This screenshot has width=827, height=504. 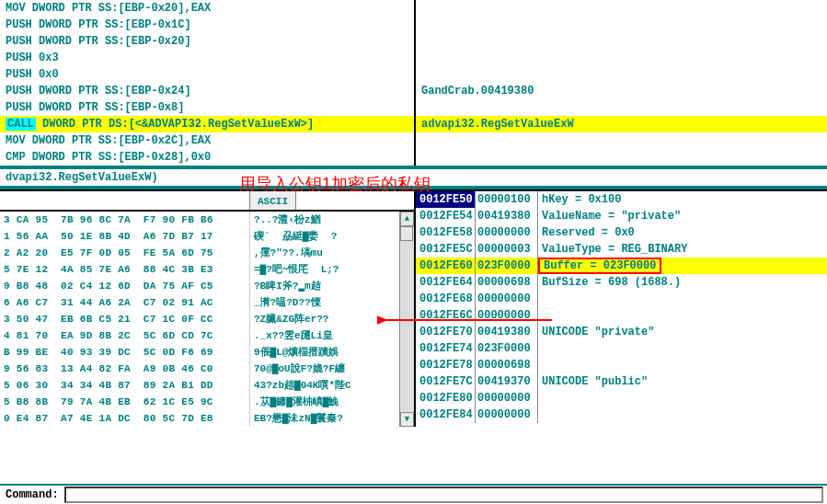 What do you see at coordinates (622, 398) in the screenshot?
I see `stack-row: 0012FE8000000000` at bounding box center [622, 398].